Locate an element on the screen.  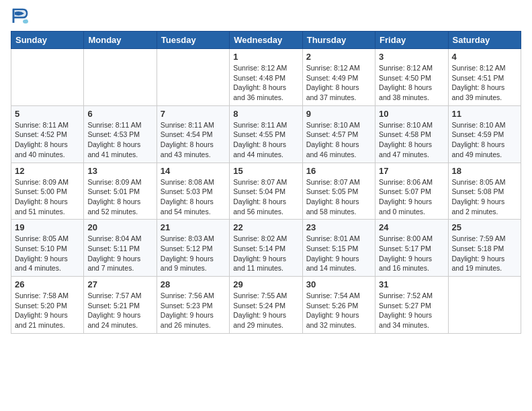
calendar-cell: 31Sunrise: 7:52 AM Sunset: 5:27 PM Dayli… is located at coordinates (412, 305).